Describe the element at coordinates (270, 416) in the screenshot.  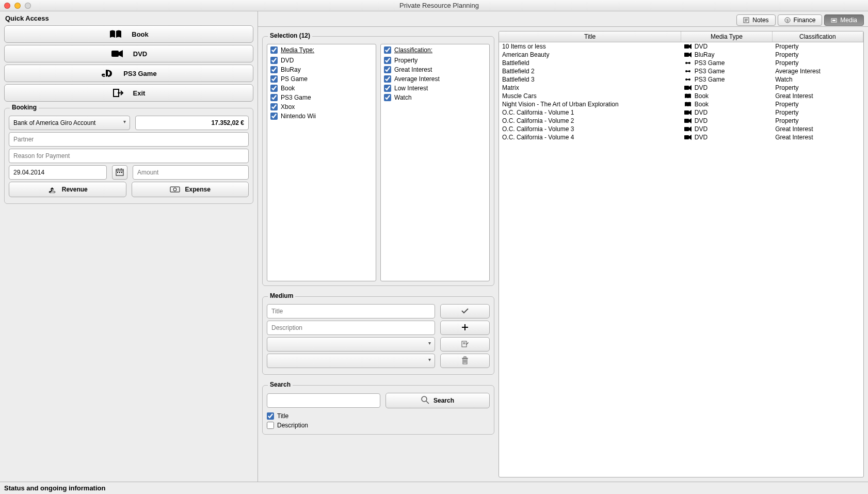
I see `search-title-checkbox` at that location.